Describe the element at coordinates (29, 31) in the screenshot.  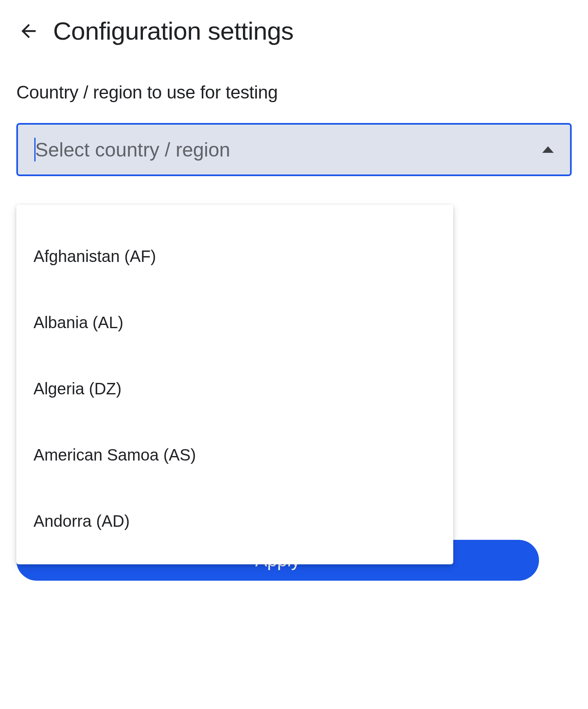
I see `arrow-left-icon` at that location.